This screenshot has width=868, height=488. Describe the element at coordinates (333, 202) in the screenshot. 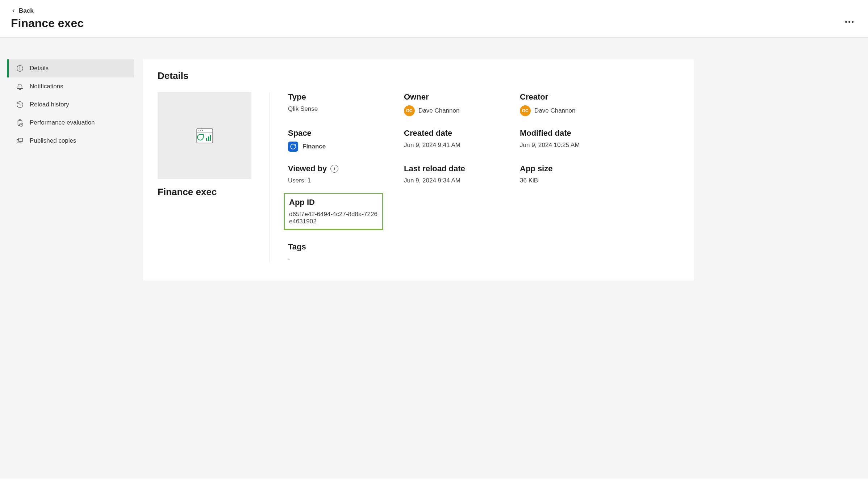

I see `app-id-label: App ID` at that location.